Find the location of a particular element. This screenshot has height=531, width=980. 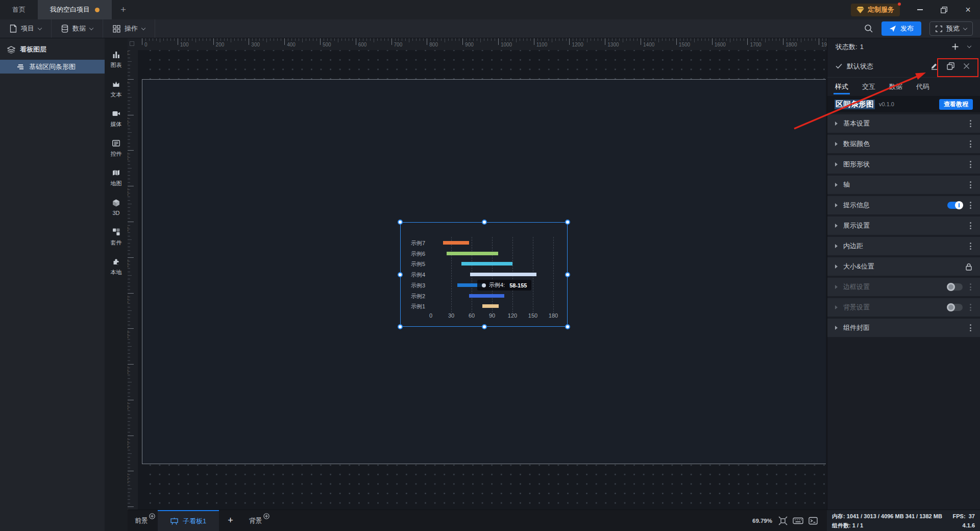

tab-style-label: 样式 is located at coordinates (842, 87).